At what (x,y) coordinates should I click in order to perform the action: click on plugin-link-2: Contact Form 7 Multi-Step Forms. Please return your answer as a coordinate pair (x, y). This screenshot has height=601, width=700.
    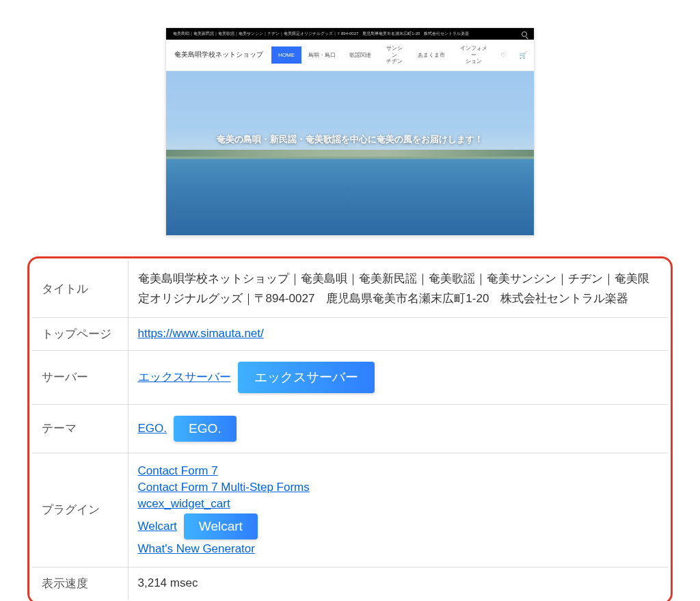
    Looking at the image, I should click on (224, 487).